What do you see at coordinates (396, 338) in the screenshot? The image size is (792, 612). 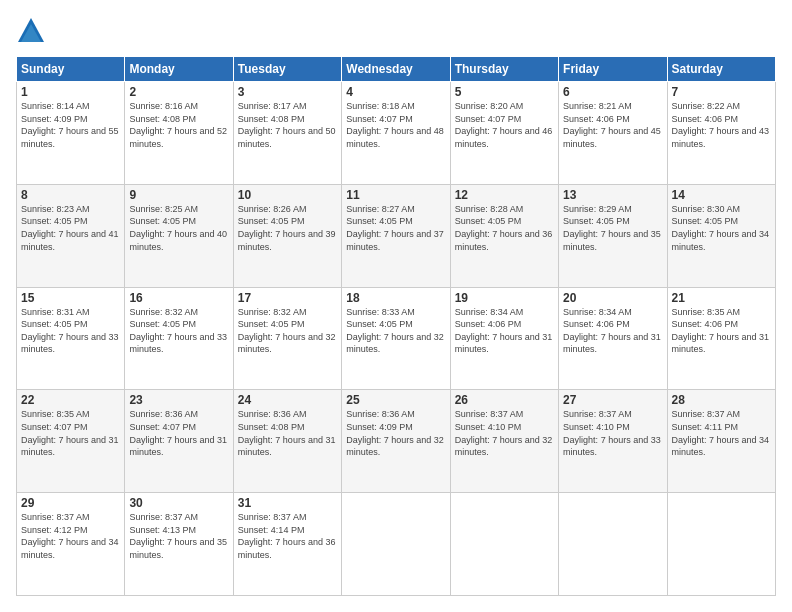 I see `calendar-cell: 18Sunrise: 8:33 AMSunset: 4:05 PMDayligh…` at bounding box center [396, 338].